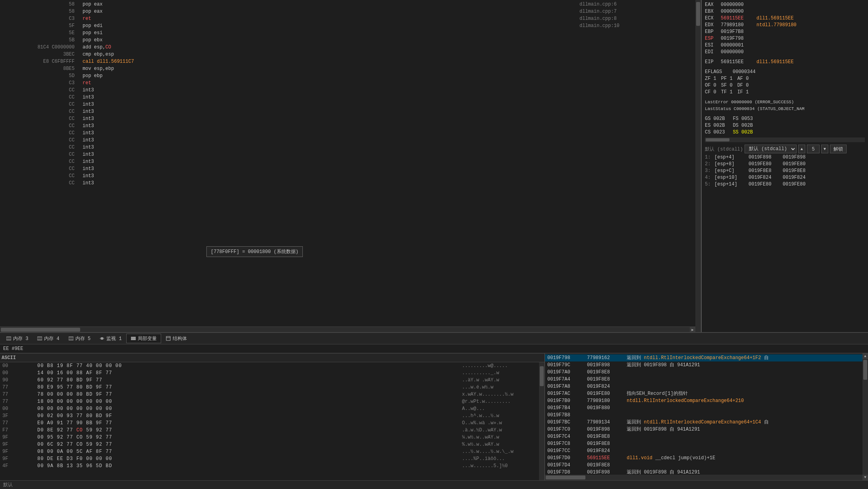  I want to click on disasm-row: 58pop eaxdllmain.cpp:7, so click(348, 12).